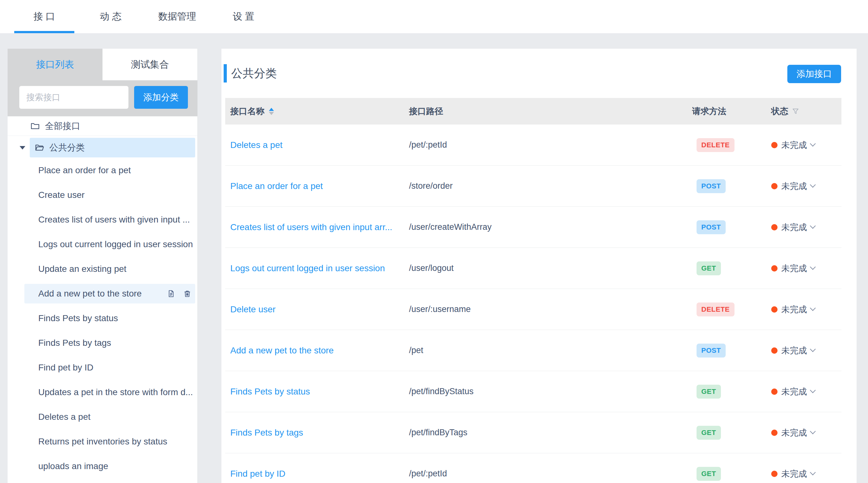  Describe the element at coordinates (102, 466) in the screenshot. I see `sidebar-interface-item: uploads an image` at that location.